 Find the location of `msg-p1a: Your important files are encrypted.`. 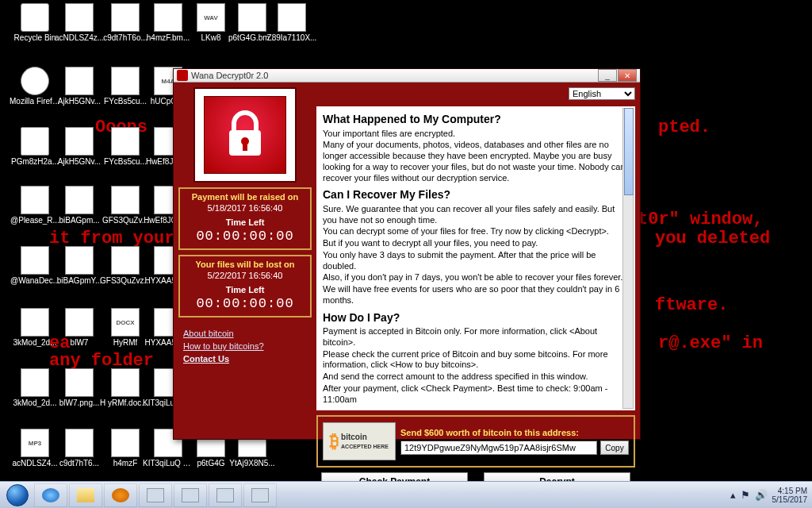

msg-p1a: Your important files are encrypted. is located at coordinates (476, 134).